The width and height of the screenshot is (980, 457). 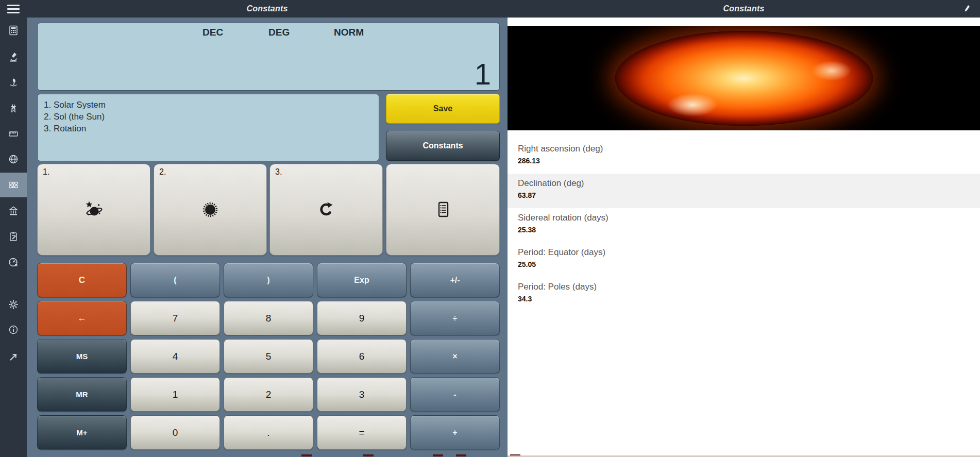 What do you see at coordinates (443, 109) in the screenshot?
I see `save-button: Save` at bounding box center [443, 109].